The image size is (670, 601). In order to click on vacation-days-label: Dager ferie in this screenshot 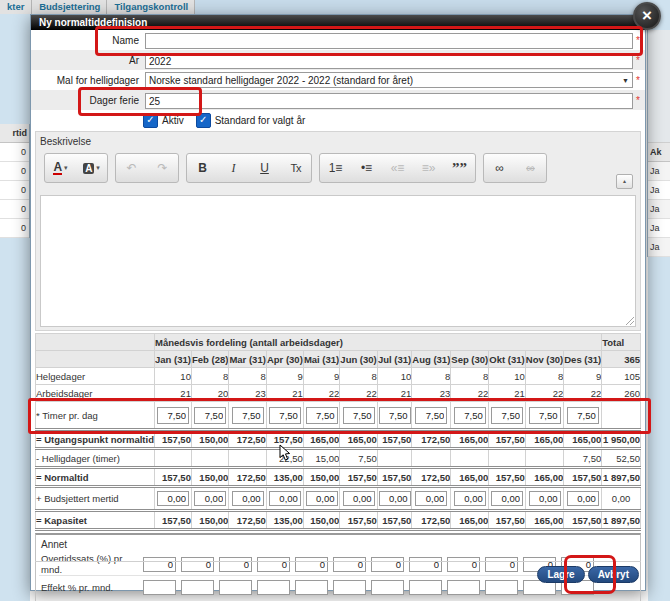, I will do `click(89, 100)`.